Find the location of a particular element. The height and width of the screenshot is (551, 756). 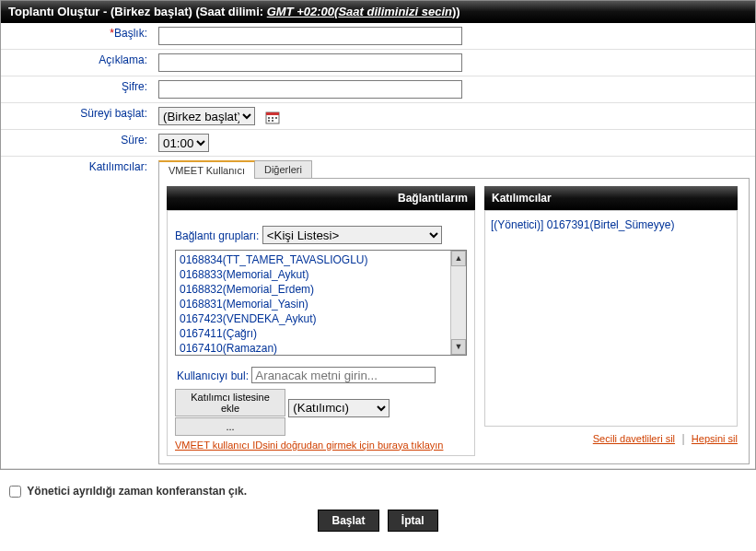

label-participants: Katılımcılar: is located at coordinates (118, 167).